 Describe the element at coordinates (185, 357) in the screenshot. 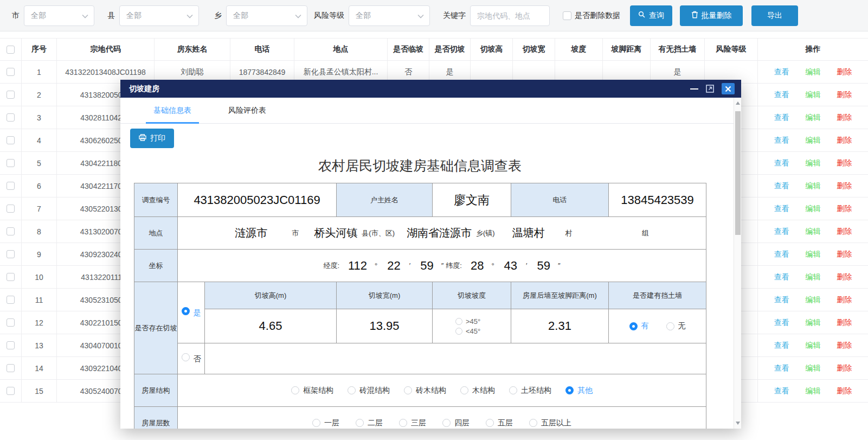

I see `cut-exist-no-radio` at that location.